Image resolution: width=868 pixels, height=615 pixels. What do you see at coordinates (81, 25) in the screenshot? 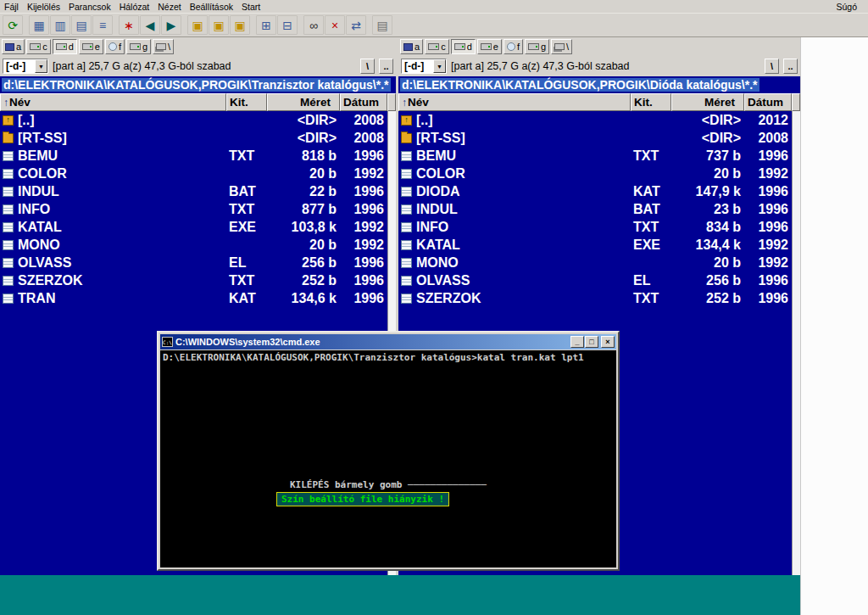
I see `list-view-button: ▤` at bounding box center [81, 25].